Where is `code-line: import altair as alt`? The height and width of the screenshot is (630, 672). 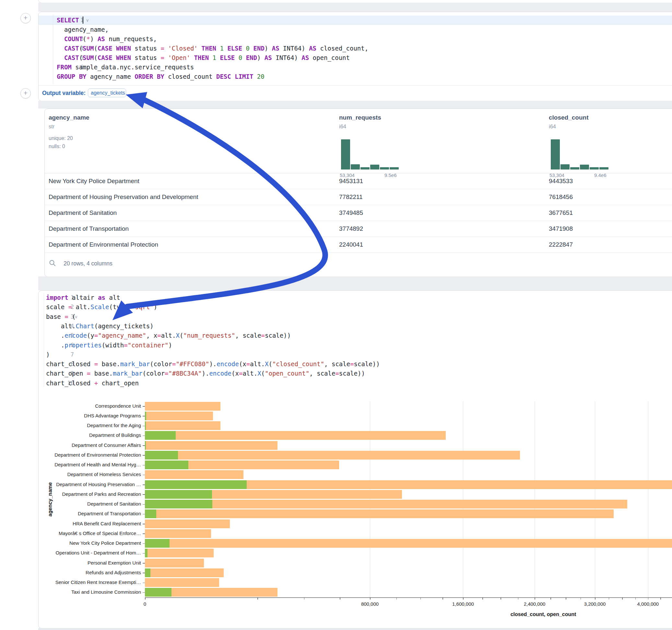
code-line: import altair as alt is located at coordinates (83, 298).